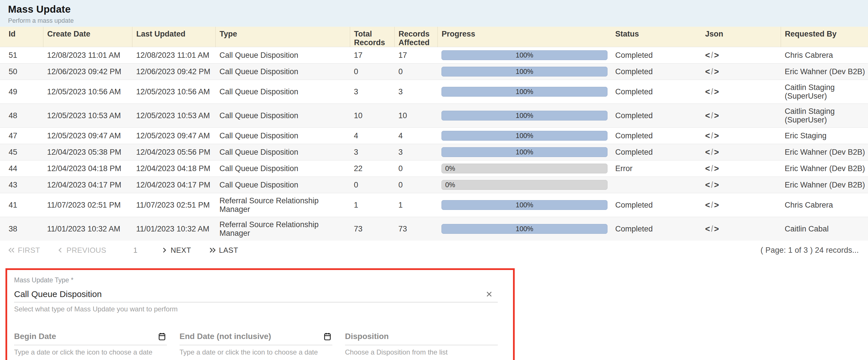 This screenshot has height=360, width=868. Describe the element at coordinates (88, 185) in the screenshot. I see `cell-create-date: 12/04/2023 04:17 PM` at that location.